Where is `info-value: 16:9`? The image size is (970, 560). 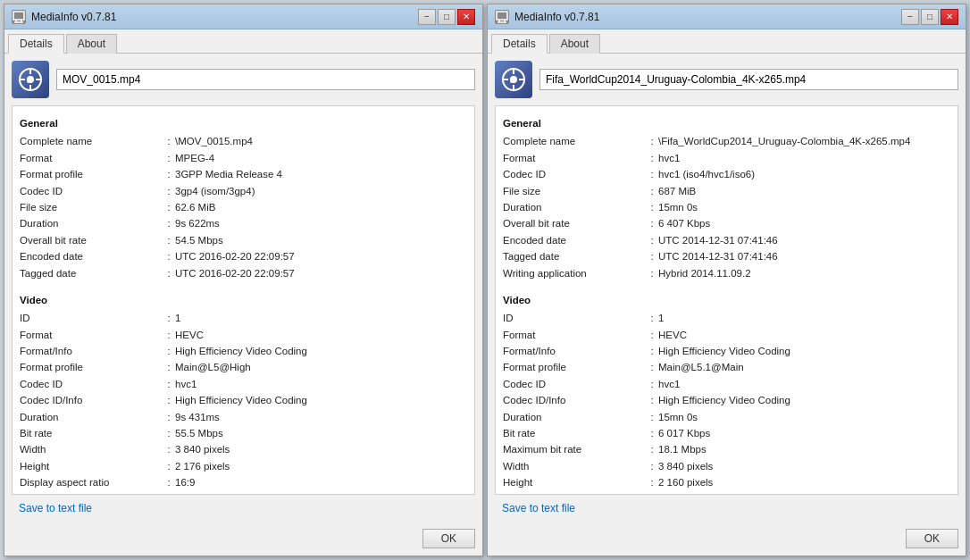 info-value: 16:9 is located at coordinates (804, 493).